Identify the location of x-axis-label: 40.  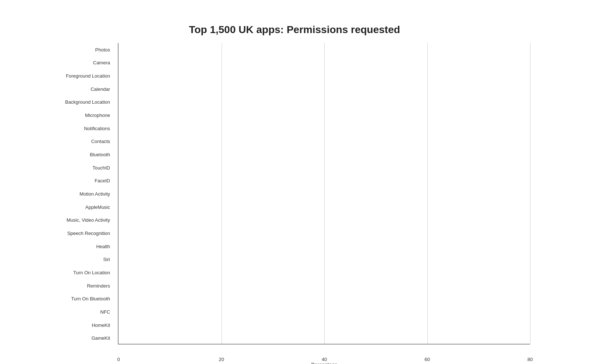
(324, 360).